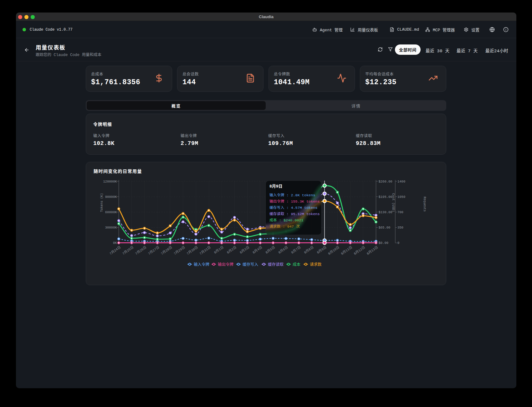  Describe the element at coordinates (386, 212) in the screenshot. I see `svg-text: $130.00` at that location.